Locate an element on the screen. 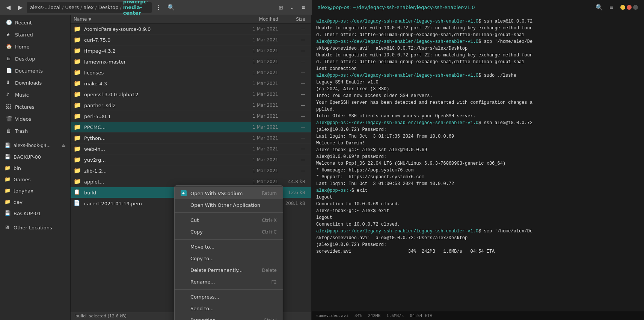 The height and width of the screenshot is (320, 644). table-row: 📁 curl-7.75.0 1 Mar 2021 — is located at coordinates (191, 40).